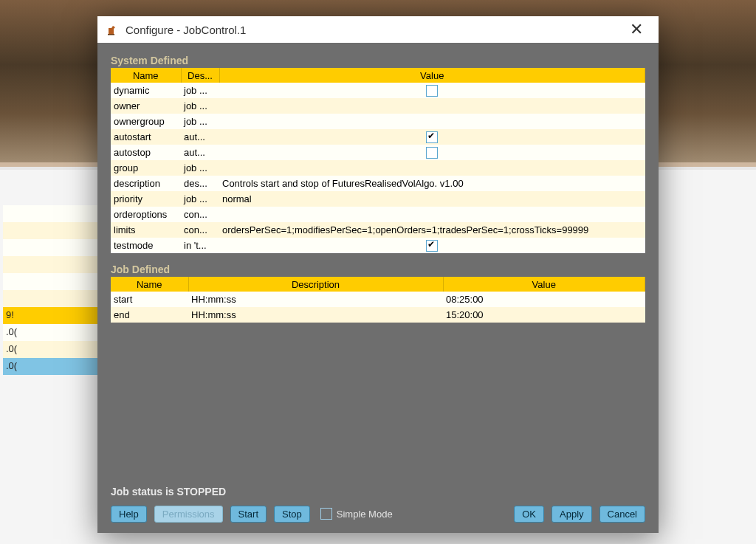 This screenshot has height=544, width=756. I want to click on job-status-line: Job status is STOPPED, so click(168, 492).